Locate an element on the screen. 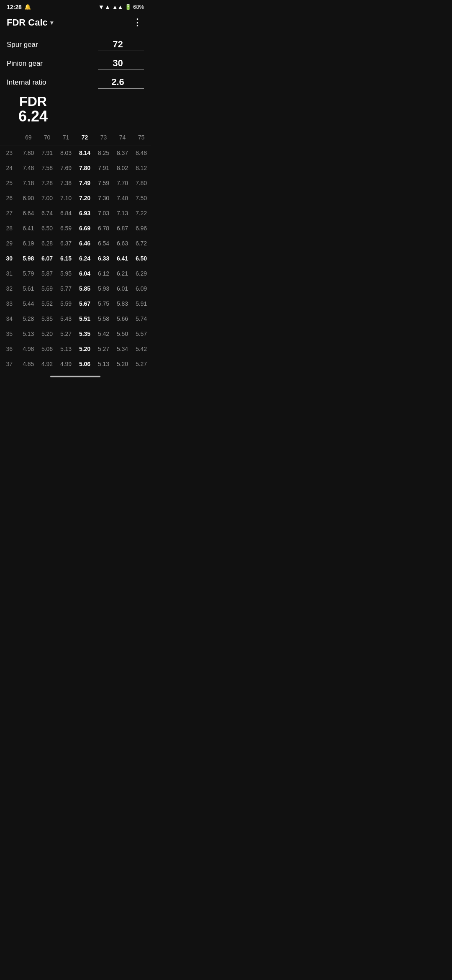 This screenshot has width=452, height=980. table-row: 355.135.205.275.355.425.505.57 is located at coordinates (75, 334).